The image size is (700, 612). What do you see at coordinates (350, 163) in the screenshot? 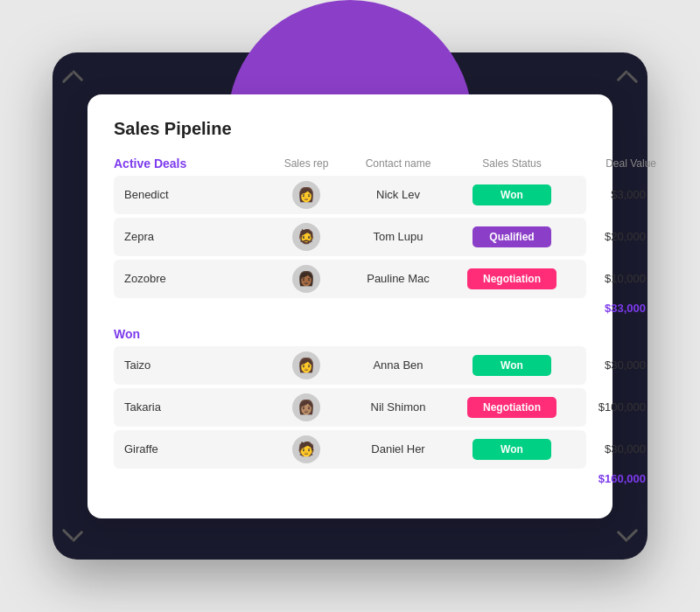
I see `active-deals-header: Active Deals Sales rep Contact name Sale…` at bounding box center [350, 163].